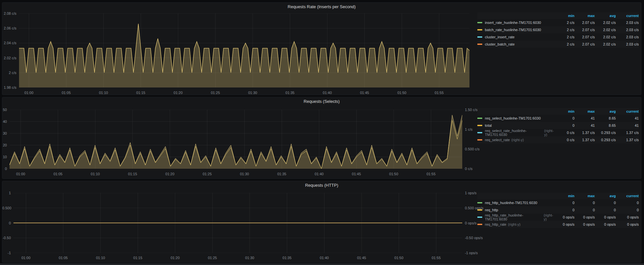  I want to click on right-axis-label: 0.500 ops/s, so click(474, 208).